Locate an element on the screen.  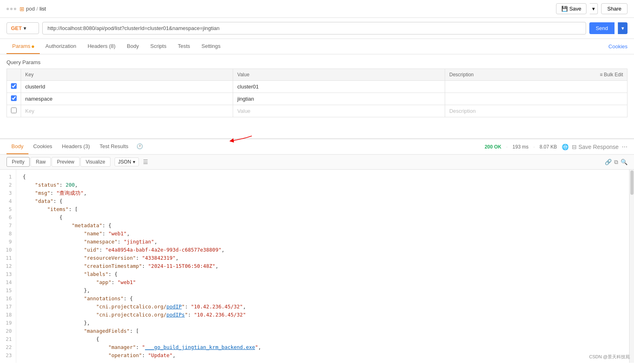
spacer is located at coordinates (317, 130).